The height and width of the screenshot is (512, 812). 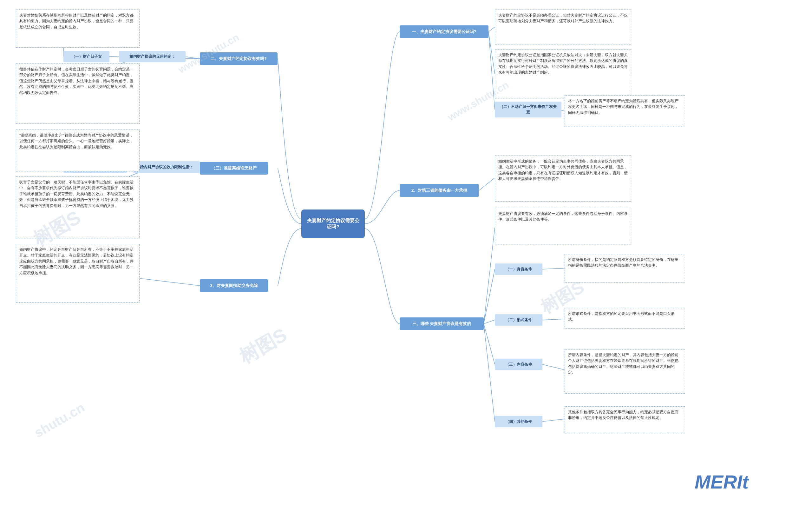 What do you see at coordinates (78, 151) in the screenshot?
I see `text-box-lt3: "谁提离婚，谁便净身出户" 往往会成为婚内财产协议中的恩爱情话，以便任何一方都打…` at bounding box center [78, 151].